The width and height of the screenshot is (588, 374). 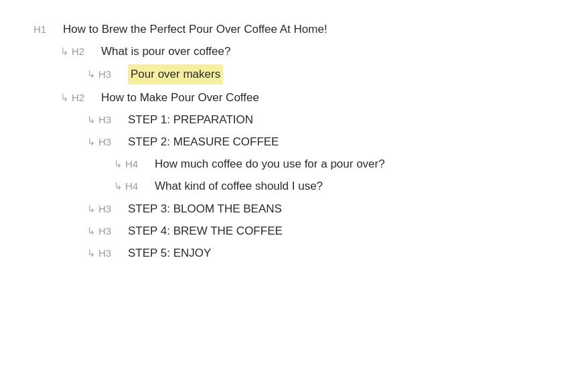 What do you see at coordinates (294, 186) in the screenshot?
I see `outline-item: ↳H4What kind of coffee should I use?` at bounding box center [294, 186].